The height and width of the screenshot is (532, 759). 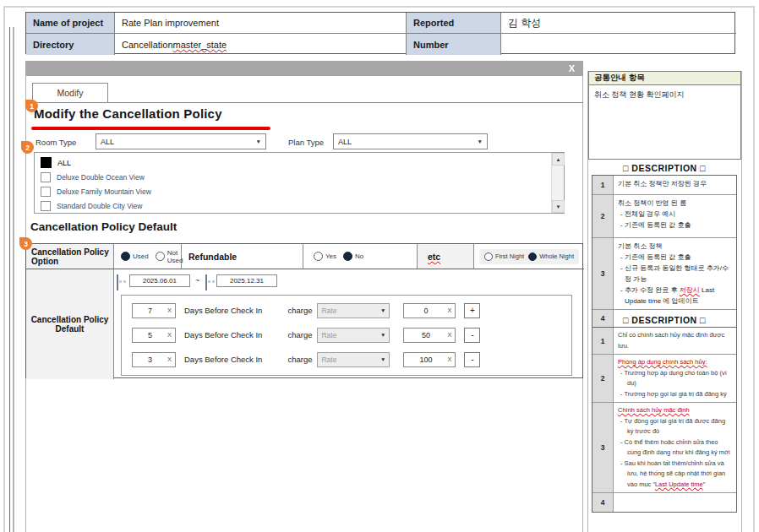 I want to click on charge-value: 0, so click(x=426, y=311).